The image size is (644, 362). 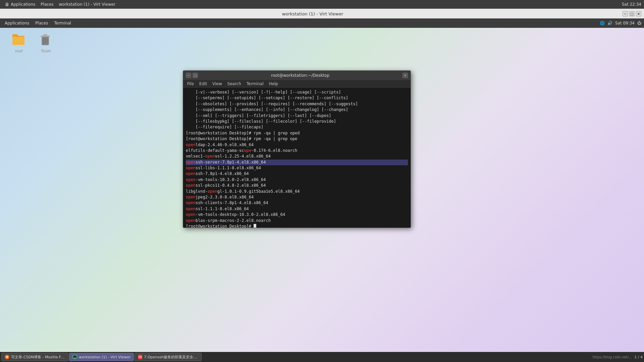 I want to click on virt-title-menu: workstation (1) - Virt Viewer, so click(x=87, y=4).